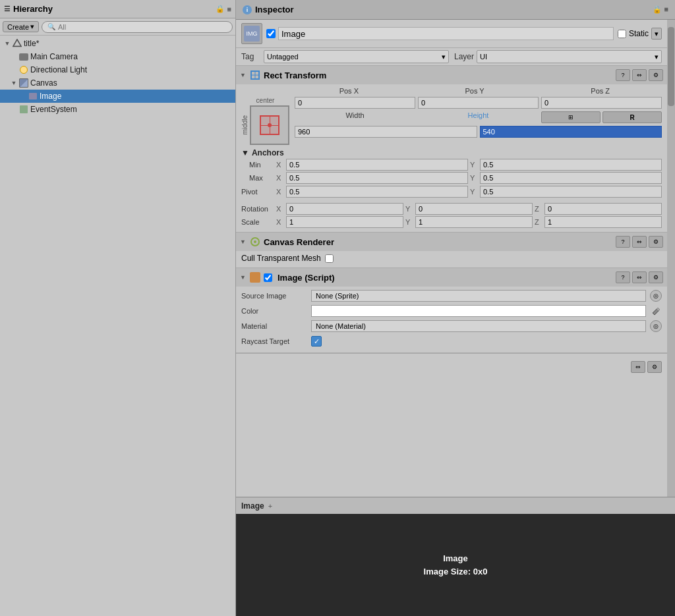  I want to click on scale-z-field, so click(603, 222).